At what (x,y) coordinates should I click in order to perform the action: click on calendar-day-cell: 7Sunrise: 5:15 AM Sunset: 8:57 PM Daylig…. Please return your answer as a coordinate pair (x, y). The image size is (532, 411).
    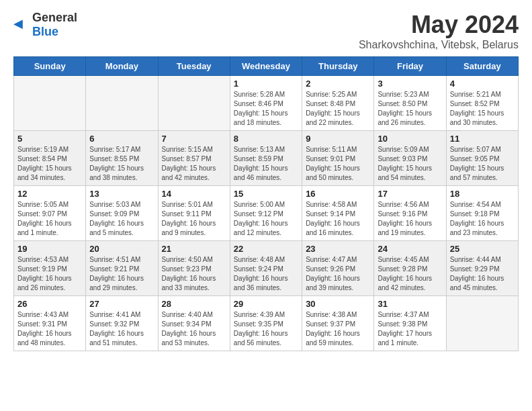
    Looking at the image, I should click on (193, 158).